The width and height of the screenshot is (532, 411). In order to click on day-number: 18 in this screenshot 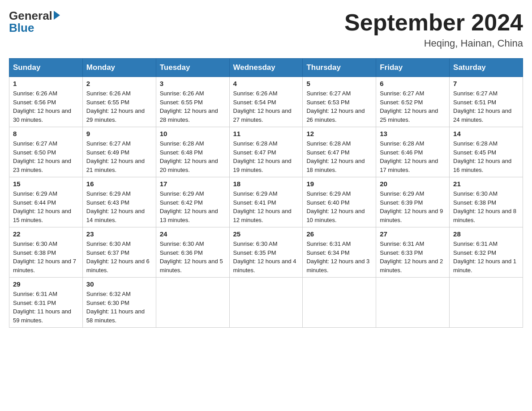, I will do `click(266, 184)`.